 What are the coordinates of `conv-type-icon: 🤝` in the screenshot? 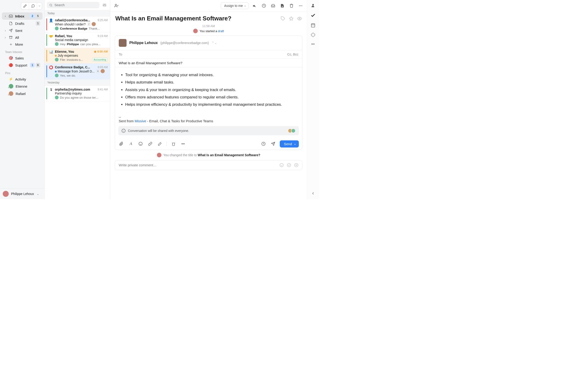 It's located at (51, 36).